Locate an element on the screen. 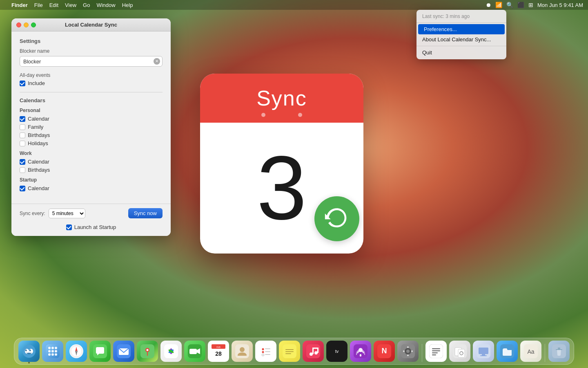 The height and width of the screenshot is (368, 588). startup-calendar-checkbox is located at coordinates (22, 188).